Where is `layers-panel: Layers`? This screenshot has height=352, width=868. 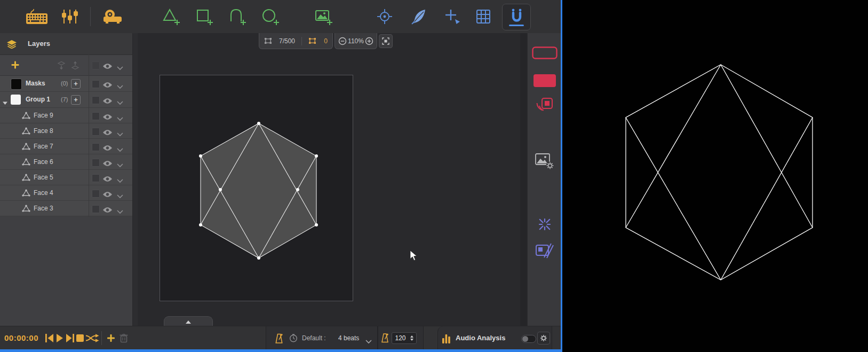 layers-panel: Layers is located at coordinates (66, 179).